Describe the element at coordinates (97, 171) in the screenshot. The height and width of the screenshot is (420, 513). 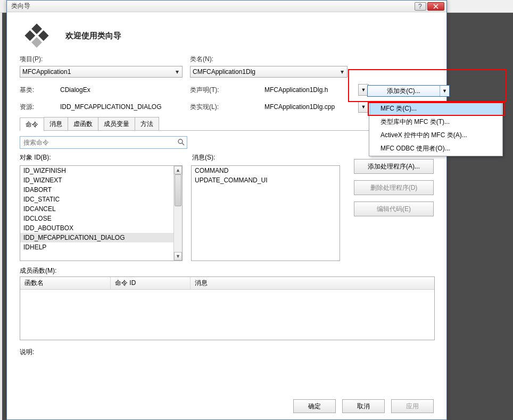
I see `list-item: ID_WIZFINISH` at that location.